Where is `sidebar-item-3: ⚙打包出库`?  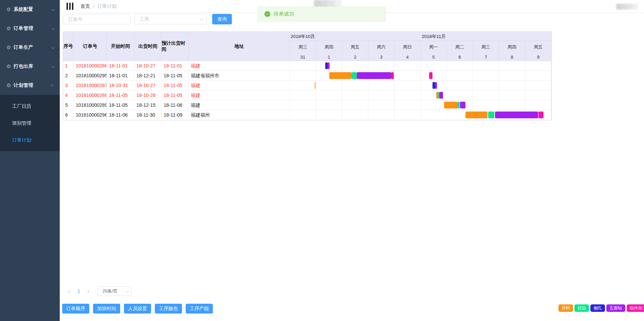
sidebar-item-3: ⚙打包出库 is located at coordinates (30, 66).